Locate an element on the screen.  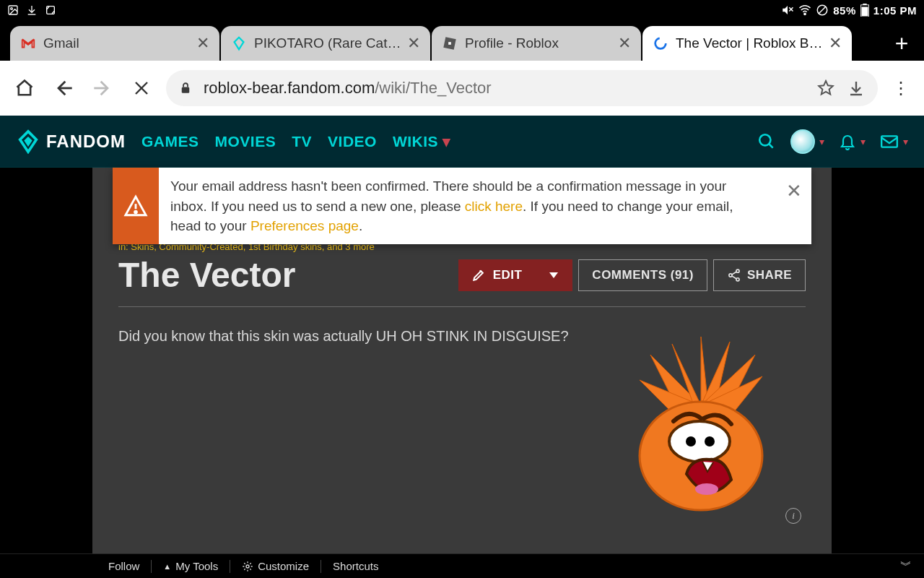
nav-games: GAMES is located at coordinates (170, 142).